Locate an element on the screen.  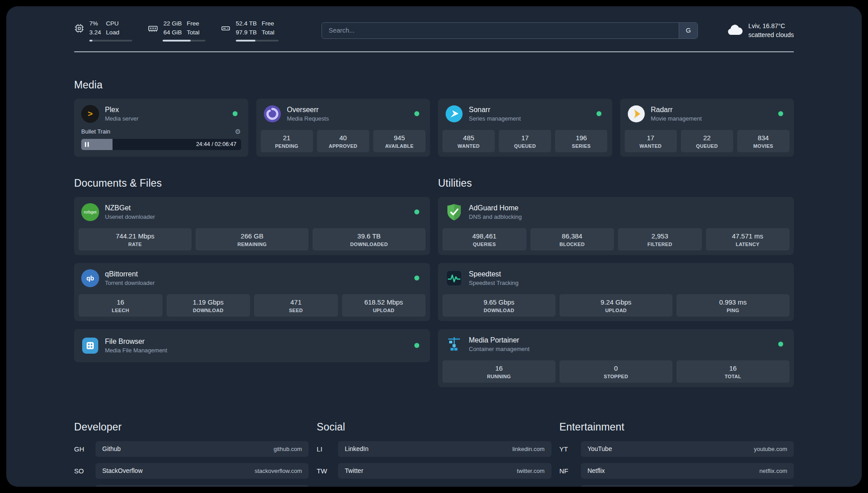
plex-icon: > is located at coordinates (90, 114).